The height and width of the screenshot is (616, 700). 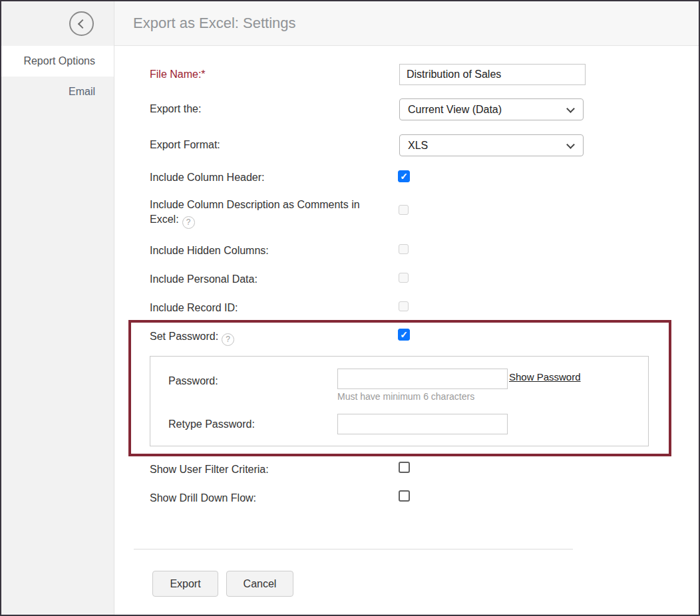 I want to click on cancel-button: Cancel, so click(x=260, y=584).